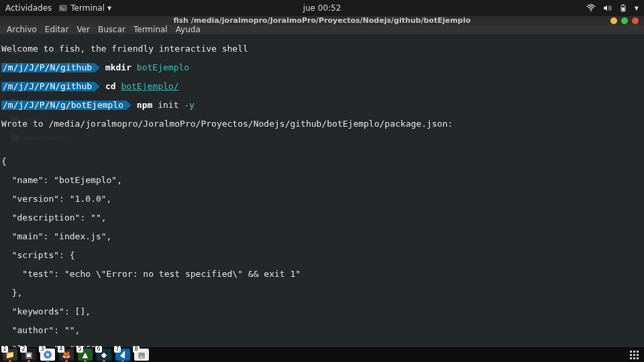 This screenshot has width=644, height=362. Describe the element at coordinates (625, 21) in the screenshot. I see `maximize-button` at that location.